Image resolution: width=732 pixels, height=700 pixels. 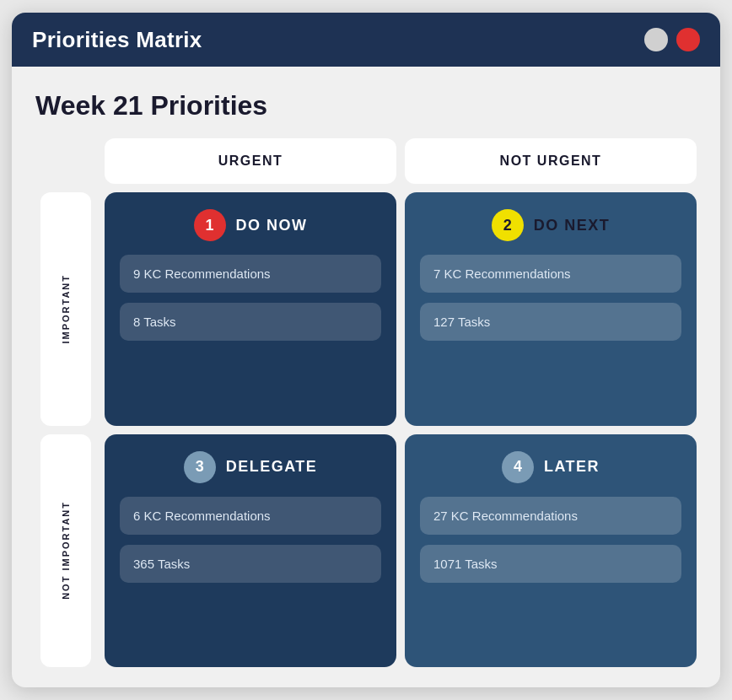 I want to click on quadrant-do-next: 2 DO NEXT 7 KC Recommendations 127 Tasks, so click(x=551, y=309).